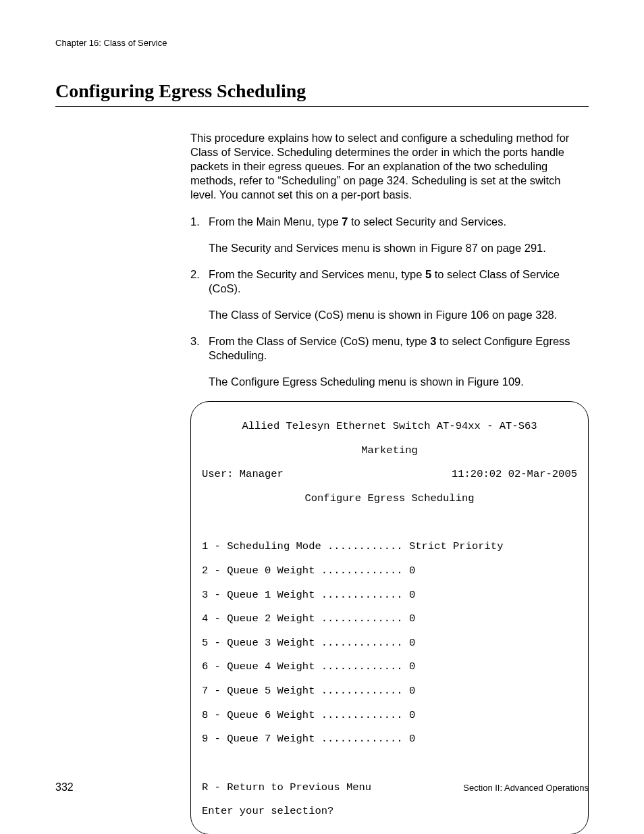 This screenshot has width=644, height=834. What do you see at coordinates (390, 619) in the screenshot?
I see `menu-option: 4 - Queue 2 Weight ............. 0` at bounding box center [390, 619].